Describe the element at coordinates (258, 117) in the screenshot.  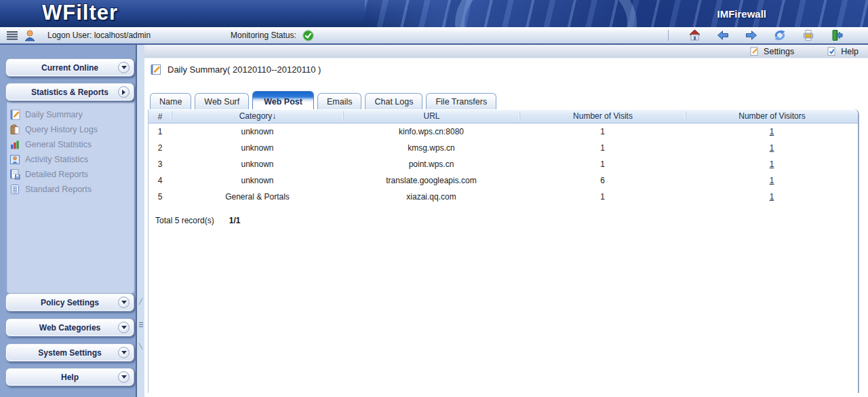
I see `column-header-category: Category↓` at that location.